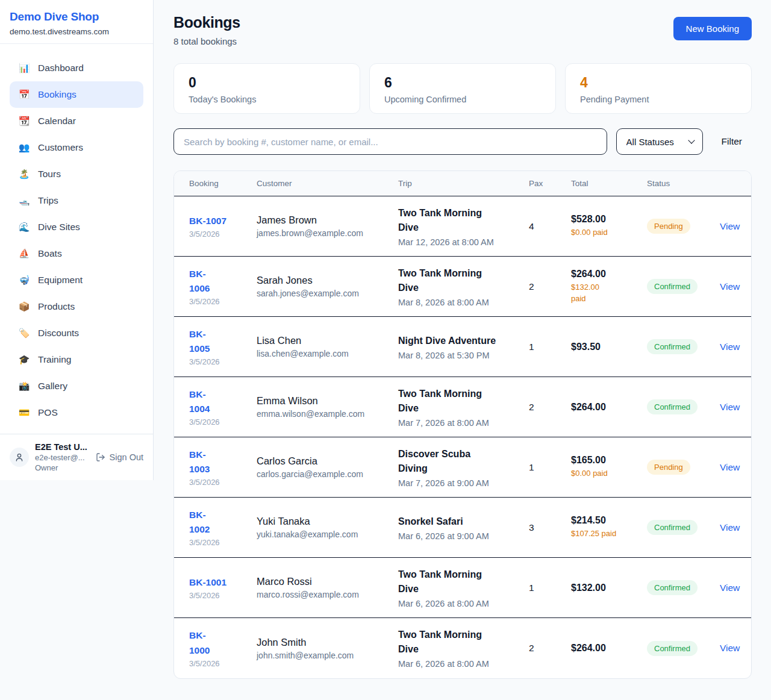 This screenshot has width=771, height=700. Describe the element at coordinates (463, 347) in the screenshot. I see `table-row: BK- 1005 3/5/2026 Lisa Chen lisa.chen@ex…` at that location.